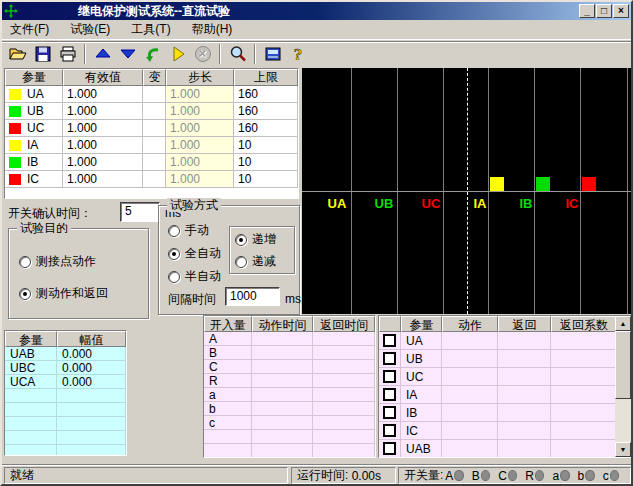  Describe the element at coordinates (316, 54) in the screenshot. I see `toolbar: ?` at that location.